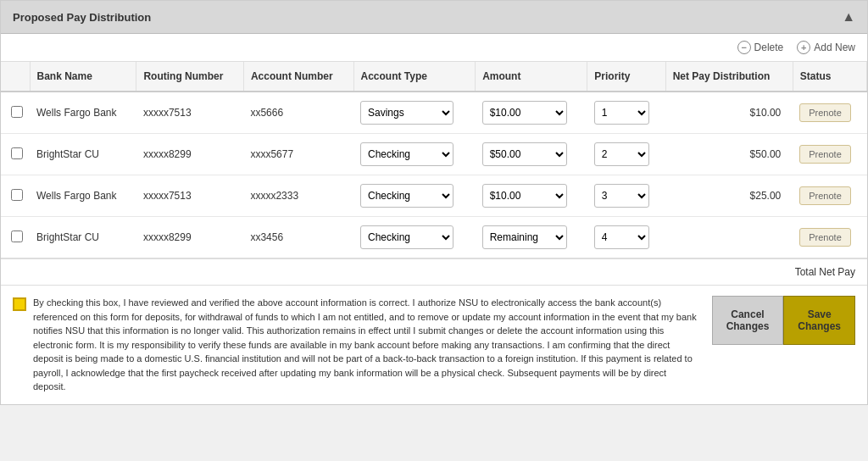 The height and width of the screenshot is (461, 868). Describe the element at coordinates (15, 76) in the screenshot. I see `col-checkbox` at that location.